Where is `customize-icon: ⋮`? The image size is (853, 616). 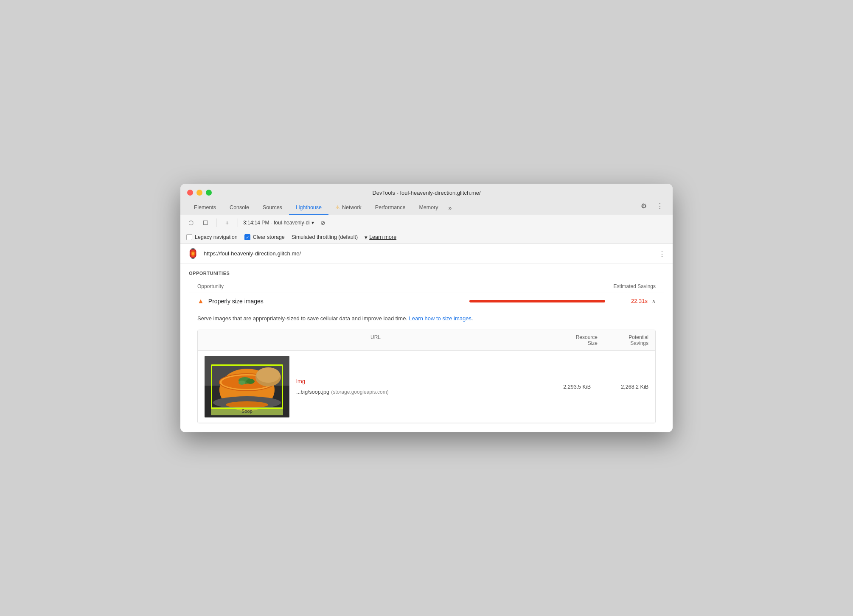
customize-icon: ⋮ is located at coordinates (660, 206).